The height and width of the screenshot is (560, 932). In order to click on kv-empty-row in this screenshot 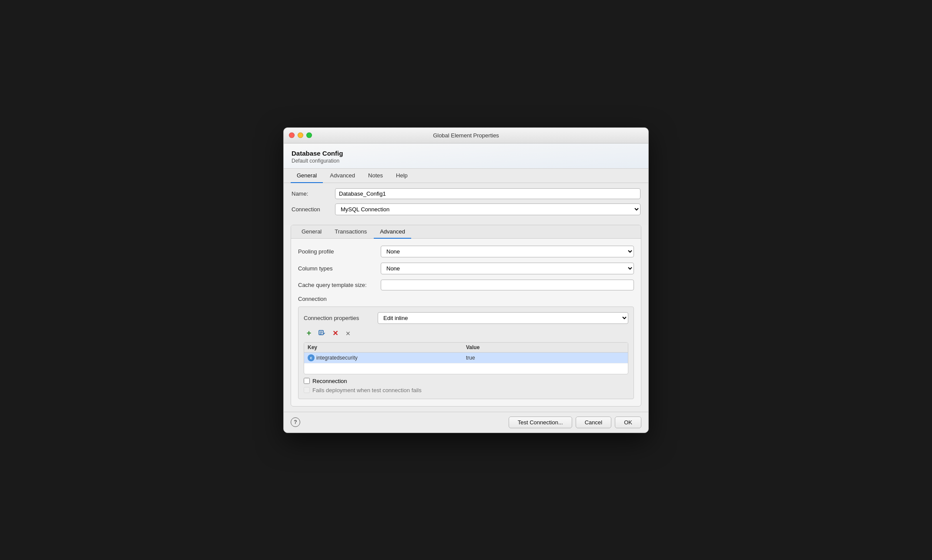, I will do `click(466, 369)`.